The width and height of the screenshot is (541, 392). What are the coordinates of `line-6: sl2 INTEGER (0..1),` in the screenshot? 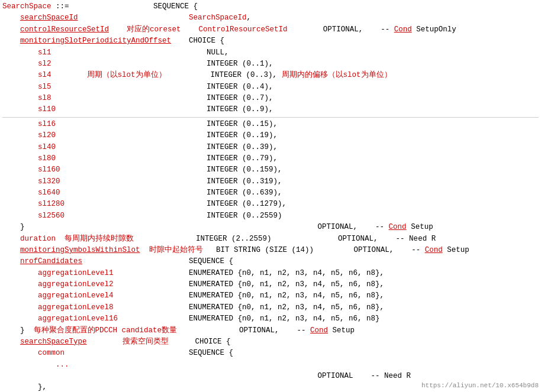 It's located at (270, 64).